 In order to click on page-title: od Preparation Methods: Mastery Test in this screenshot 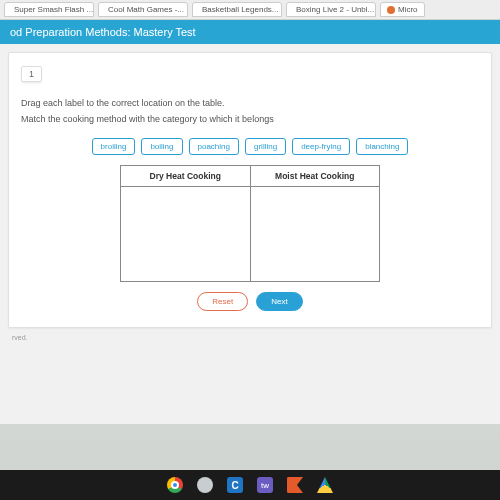, I will do `click(103, 32)`.